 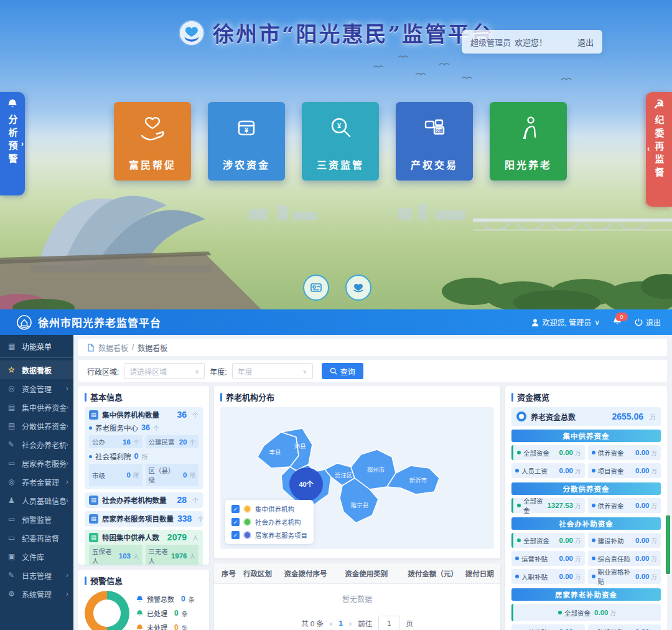 I want to click on region-label: 丰县, so click(x=275, y=452).